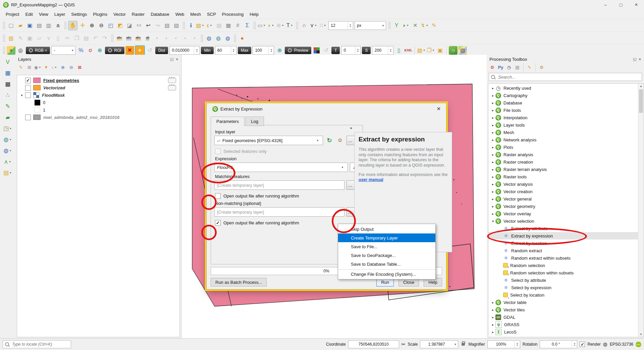  I want to click on curved-label-icon: a, so click(185, 38).